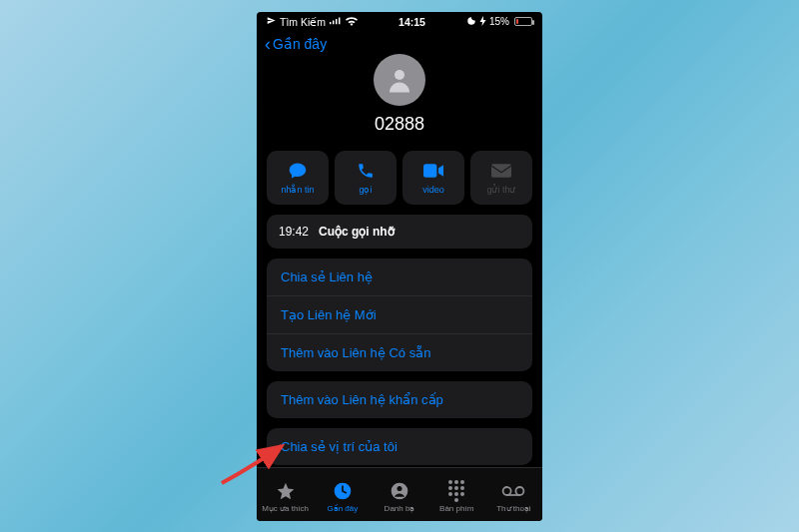  Describe the element at coordinates (400, 22) in the screenshot. I see `status-bar: Tìm Kiếm 14:15 15%` at that location.